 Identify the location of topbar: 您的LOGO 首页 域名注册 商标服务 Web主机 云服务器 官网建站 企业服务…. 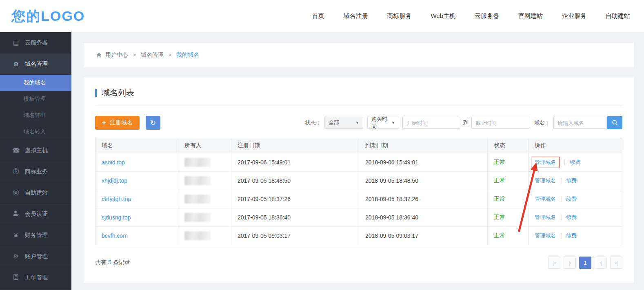
(322, 16).